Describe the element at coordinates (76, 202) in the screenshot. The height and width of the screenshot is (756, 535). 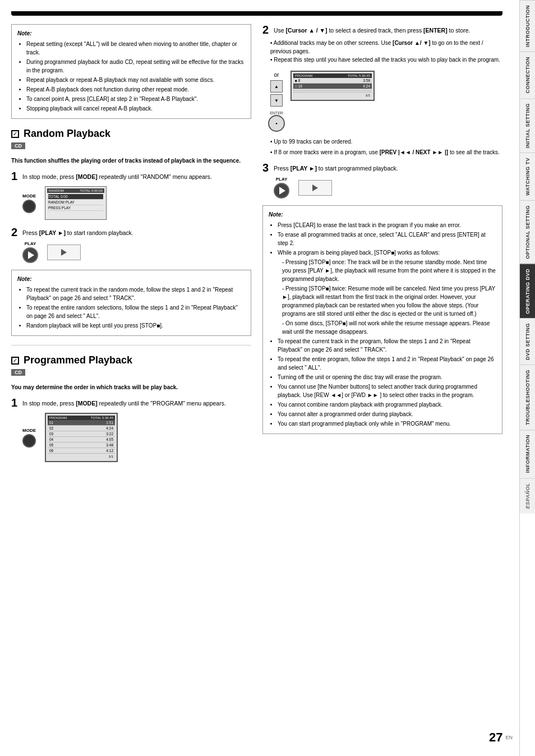
I see `random-screen-row2: RANDOM PLAY` at that location.